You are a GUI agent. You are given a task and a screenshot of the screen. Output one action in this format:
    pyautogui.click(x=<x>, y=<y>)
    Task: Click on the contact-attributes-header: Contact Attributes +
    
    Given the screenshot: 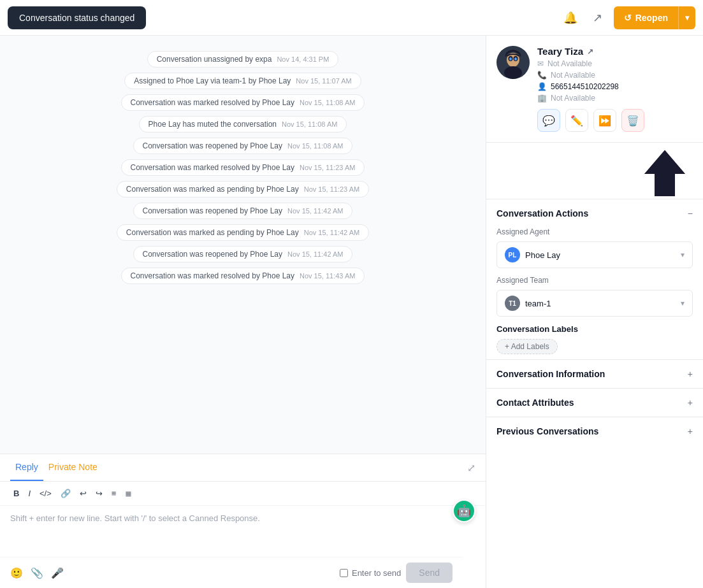 What is the action you would take?
    pyautogui.click(x=595, y=403)
    